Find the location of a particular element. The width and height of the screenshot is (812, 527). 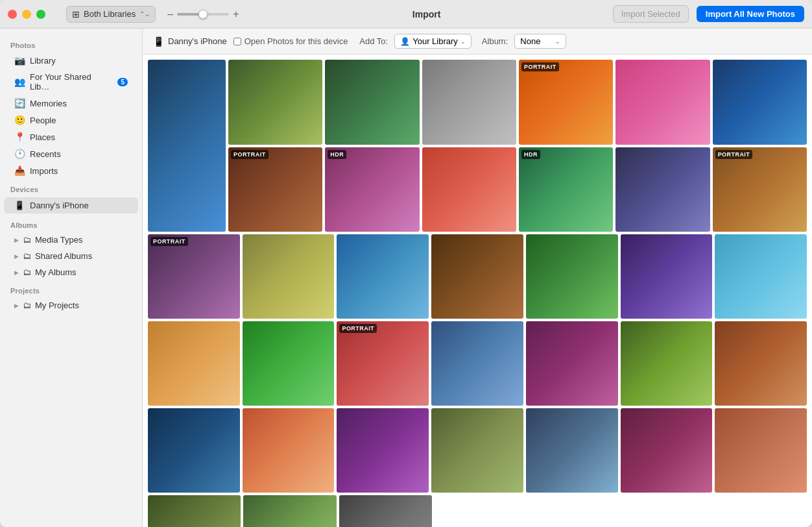

zoom-in-button: + is located at coordinates (236, 14).